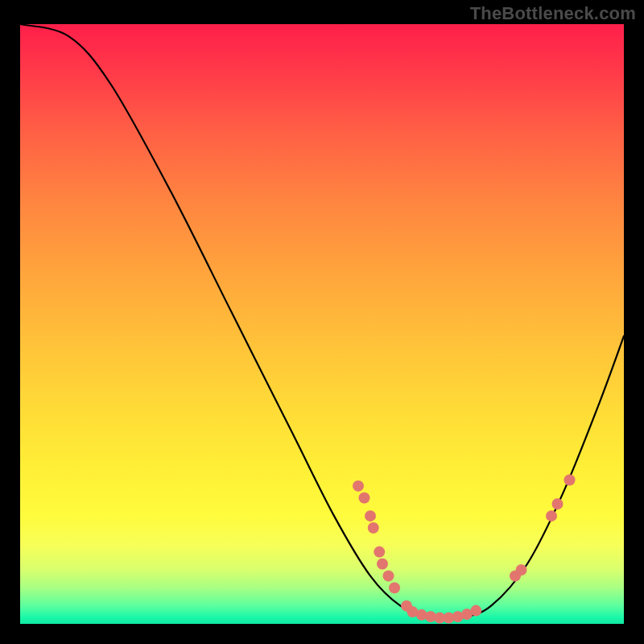 This screenshot has height=644, width=644. Describe the element at coordinates (464, 549) in the screenshot. I see `curve-markers` at that location.